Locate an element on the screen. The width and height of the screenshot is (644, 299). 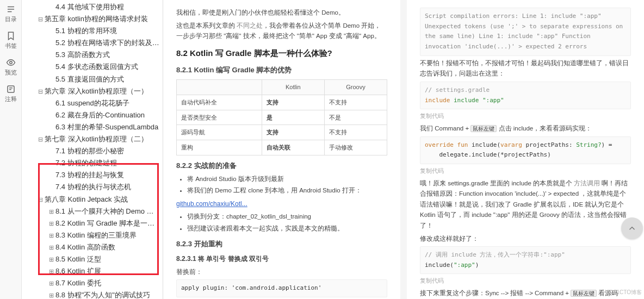
watermark: ©51CTO博客 is located at coordinates (626, 292).